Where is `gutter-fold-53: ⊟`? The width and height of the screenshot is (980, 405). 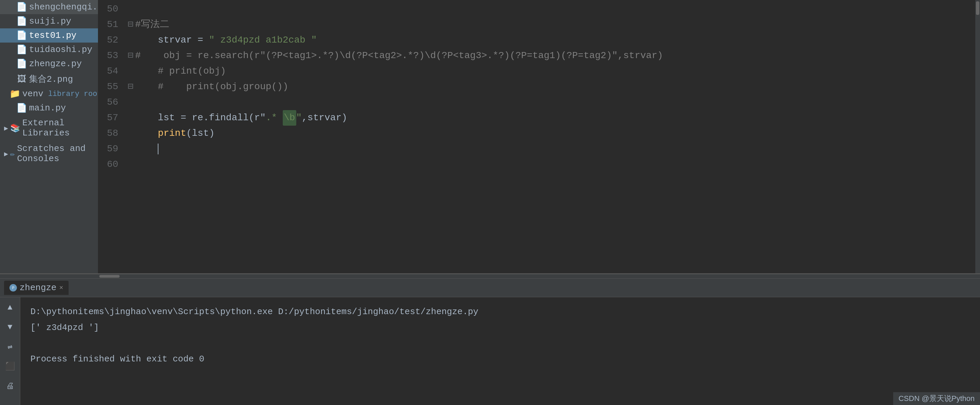
gutter-fold-53: ⊟ is located at coordinates (132, 56).